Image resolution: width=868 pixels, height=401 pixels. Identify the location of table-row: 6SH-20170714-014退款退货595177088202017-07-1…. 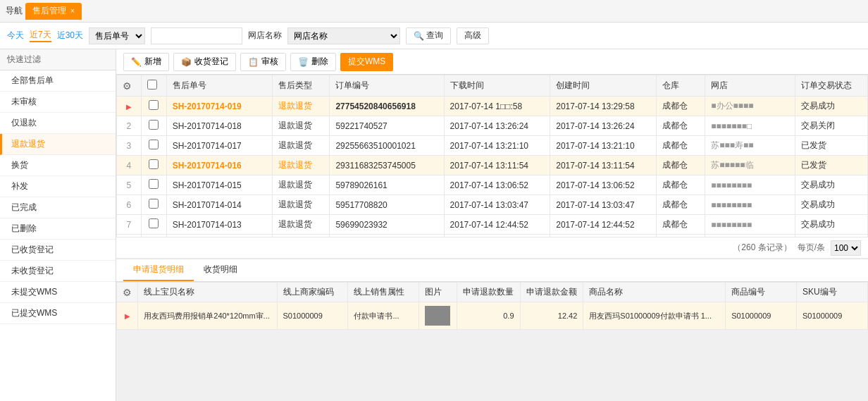
(492, 205).